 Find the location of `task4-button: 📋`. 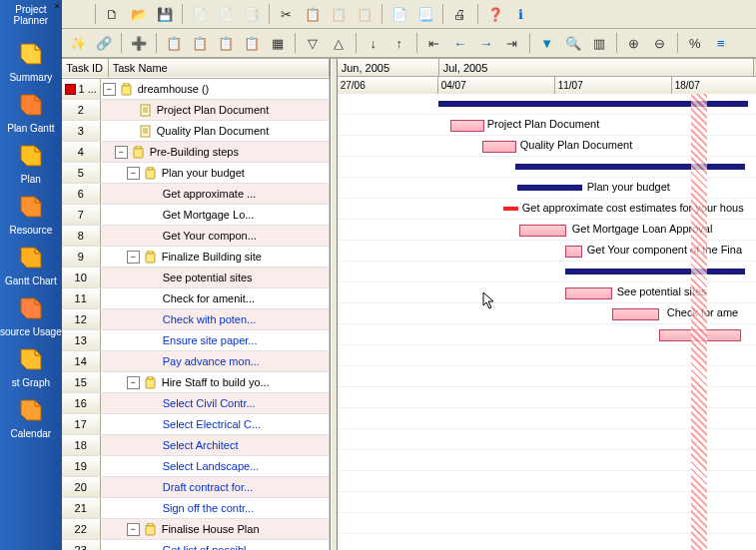

task4-button: 📋 is located at coordinates (252, 43).